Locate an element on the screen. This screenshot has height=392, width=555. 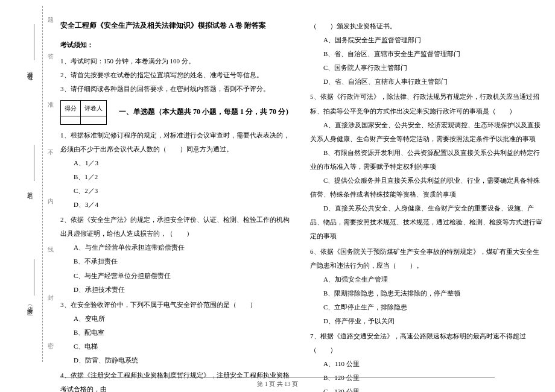
q1-opt-a: A、1／3 is located at coordinates (177, 163).